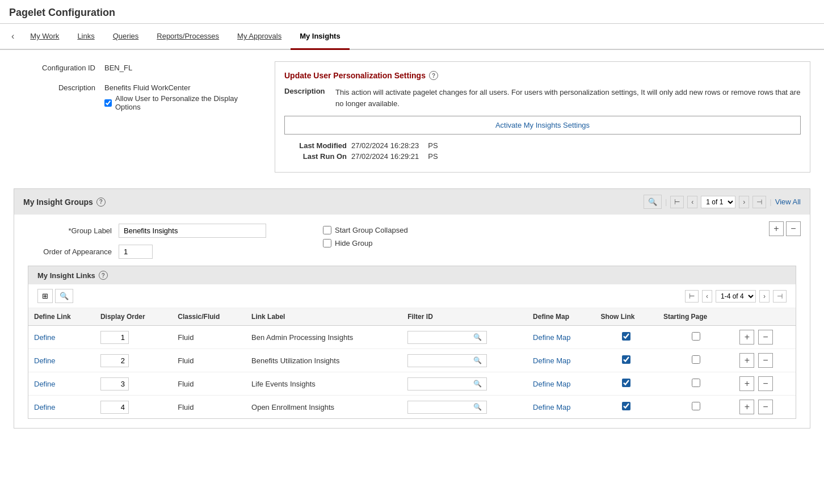  What do you see at coordinates (412, 202) in the screenshot?
I see `insight-groups-header: My Insight Groups ? 🔍 | ⊢ ‹ 1 of 1 › ⊣ |…` at bounding box center [412, 202].